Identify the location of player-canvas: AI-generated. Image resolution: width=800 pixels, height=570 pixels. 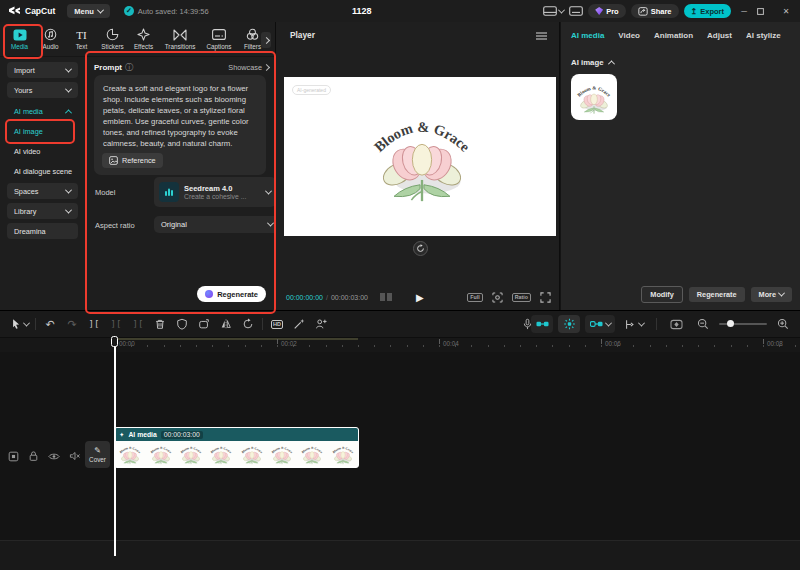
(420, 156).